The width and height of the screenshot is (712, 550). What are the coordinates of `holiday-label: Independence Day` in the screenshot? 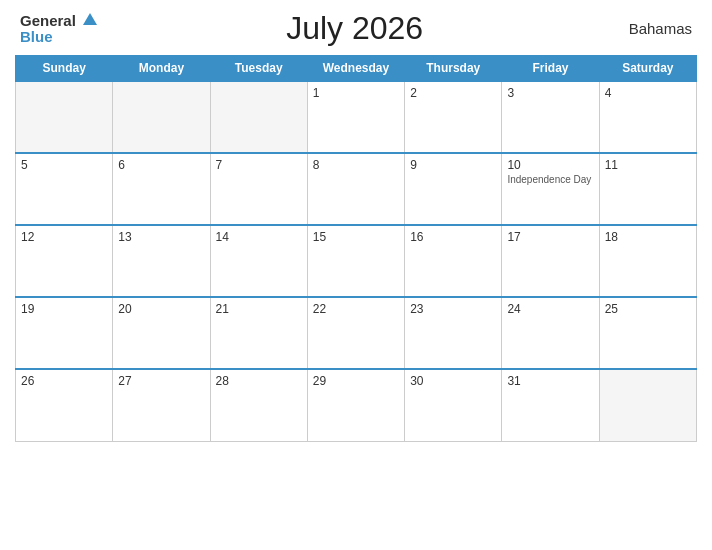 It's located at (550, 180).